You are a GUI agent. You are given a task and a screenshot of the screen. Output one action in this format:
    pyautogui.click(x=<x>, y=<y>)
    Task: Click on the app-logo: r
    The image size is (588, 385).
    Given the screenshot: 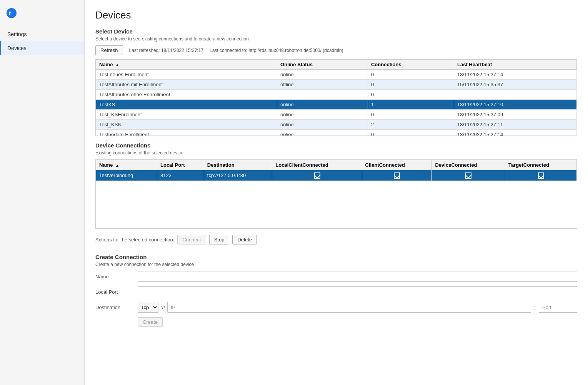 What is the action you would take?
    pyautogui.click(x=42, y=15)
    